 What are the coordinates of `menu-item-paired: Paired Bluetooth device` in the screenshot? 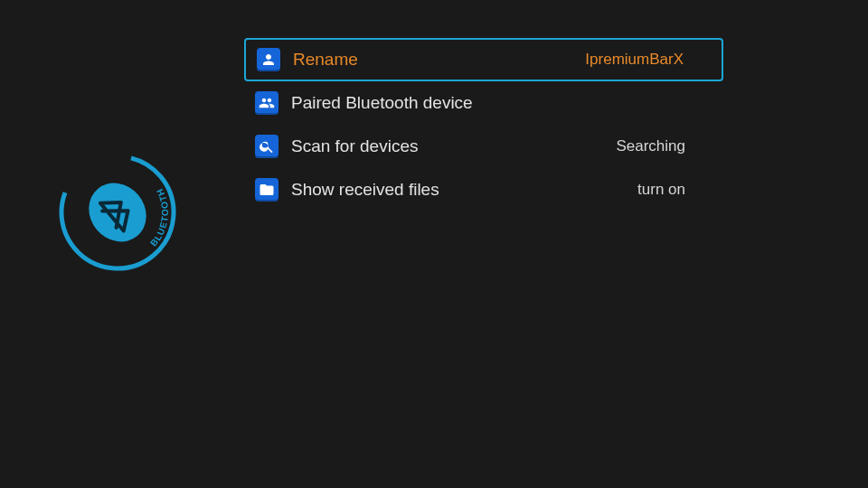 It's located at (484, 103).